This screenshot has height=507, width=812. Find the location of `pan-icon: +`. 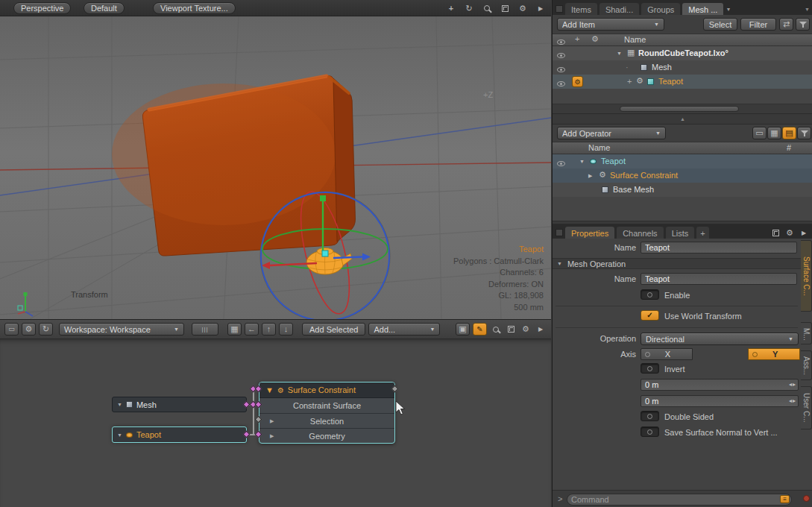

pan-icon: + is located at coordinates (451, 8).